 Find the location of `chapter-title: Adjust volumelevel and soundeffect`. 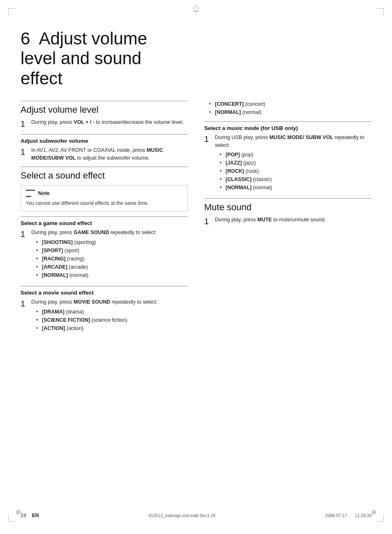

chapter-title: Adjust volumelevel and soundeffect is located at coordinates (84, 58).